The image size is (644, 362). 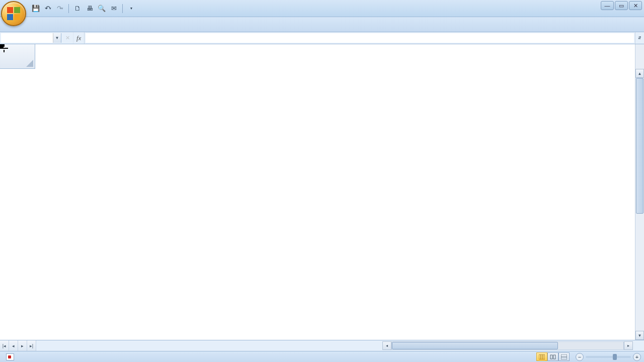 I want to click on new-icon: 🗋, so click(x=77, y=9).